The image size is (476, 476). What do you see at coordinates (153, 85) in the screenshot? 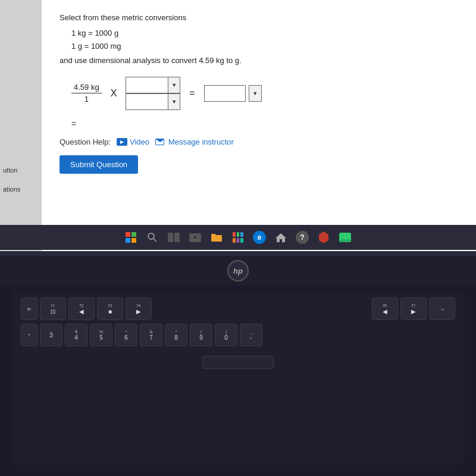
I see `numerator-input-group: ▼` at bounding box center [153, 85].